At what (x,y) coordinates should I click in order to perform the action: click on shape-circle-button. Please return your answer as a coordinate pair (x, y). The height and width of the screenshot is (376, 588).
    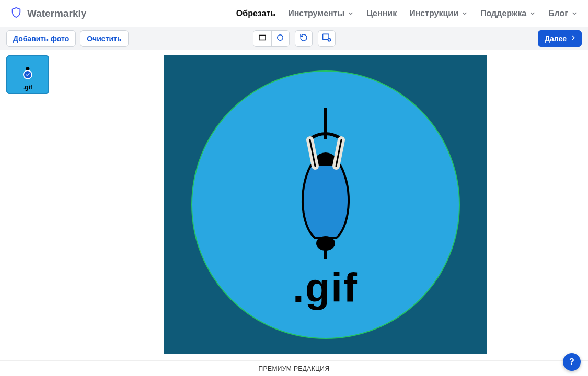
    Looking at the image, I should click on (280, 39).